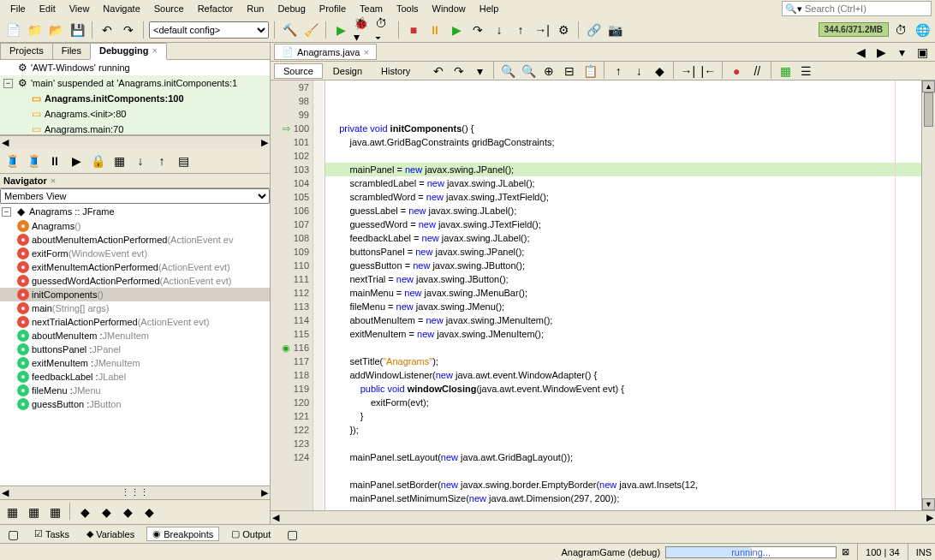 This screenshot has width=935, height=560. Describe the element at coordinates (928, 504) in the screenshot. I see `scroll-down-icon: ▼` at that location.